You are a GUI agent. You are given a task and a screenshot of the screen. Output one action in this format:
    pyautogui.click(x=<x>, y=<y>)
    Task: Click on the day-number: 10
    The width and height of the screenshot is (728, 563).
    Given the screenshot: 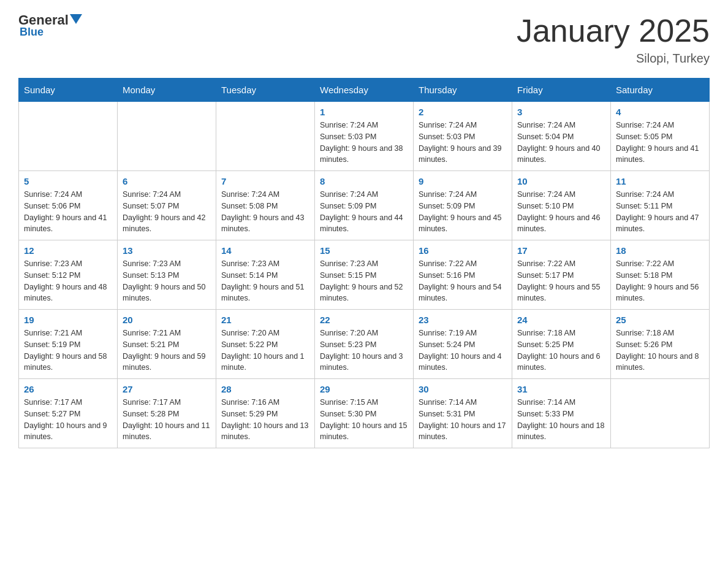 What is the action you would take?
    pyautogui.click(x=561, y=182)
    